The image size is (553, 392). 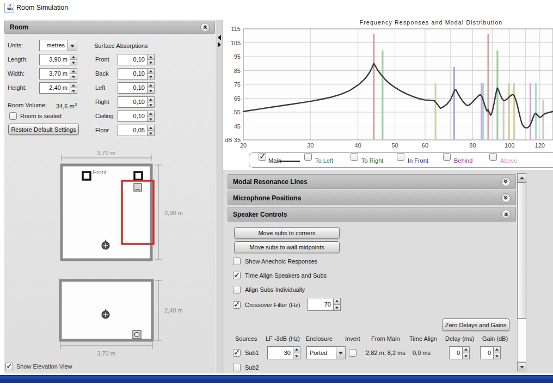 I want to click on zero-delays-gains-button: Zero Delays and Gains, so click(x=476, y=324).